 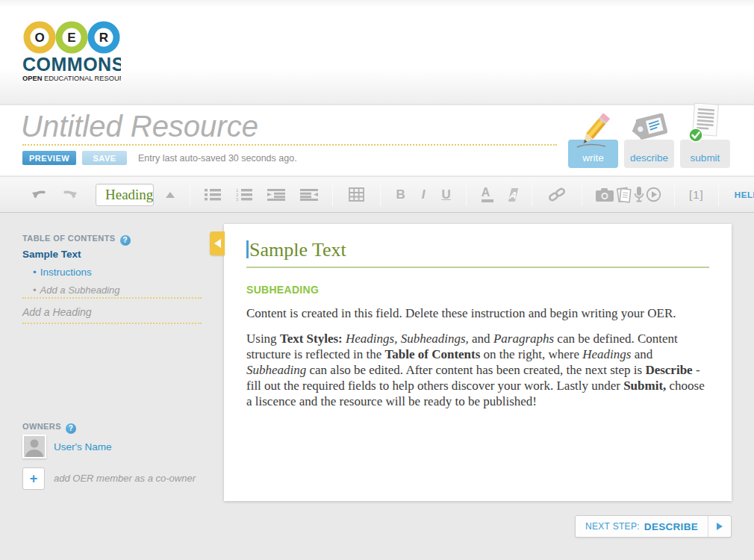 What do you see at coordinates (705, 158) in the screenshot?
I see `tab-submit-label: submit` at bounding box center [705, 158].